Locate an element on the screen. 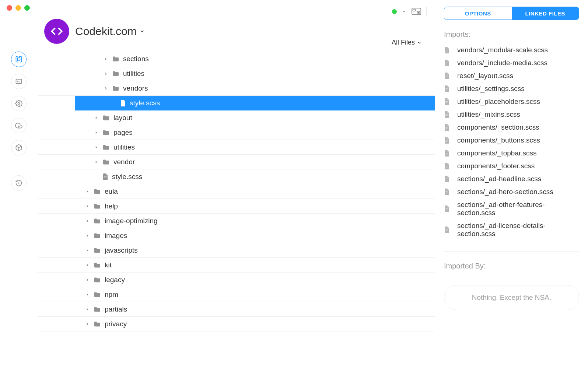  import-path: vendors/_include-media.scss is located at coordinates (503, 63).